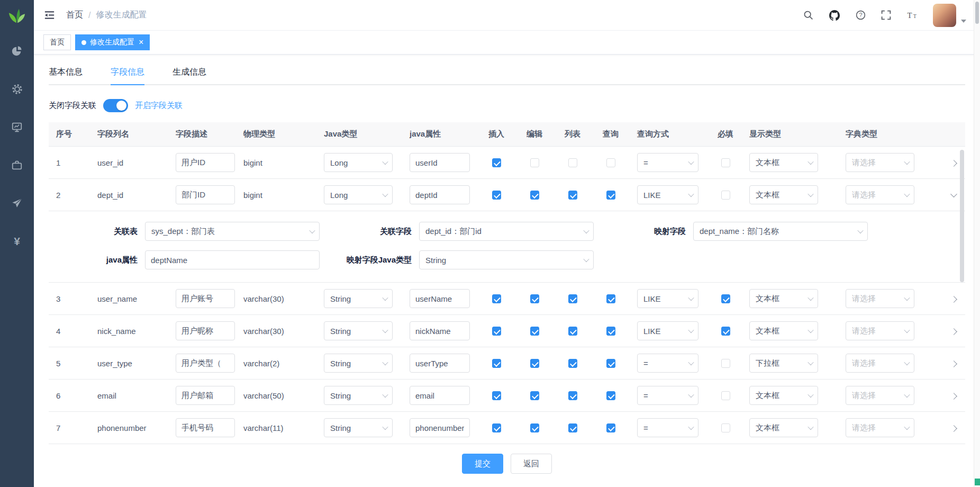 The height and width of the screenshot is (487, 980). I want to click on mapping-field-select: dept_name：部门名称, so click(781, 231).